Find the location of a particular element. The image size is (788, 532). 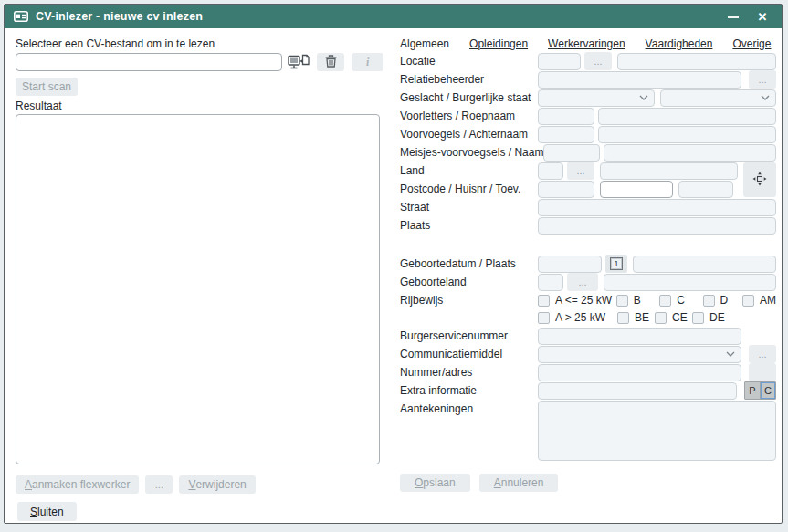

titlebar: CV-inlezer - nieuwe cv inlezen ✕ is located at coordinates (393, 16).